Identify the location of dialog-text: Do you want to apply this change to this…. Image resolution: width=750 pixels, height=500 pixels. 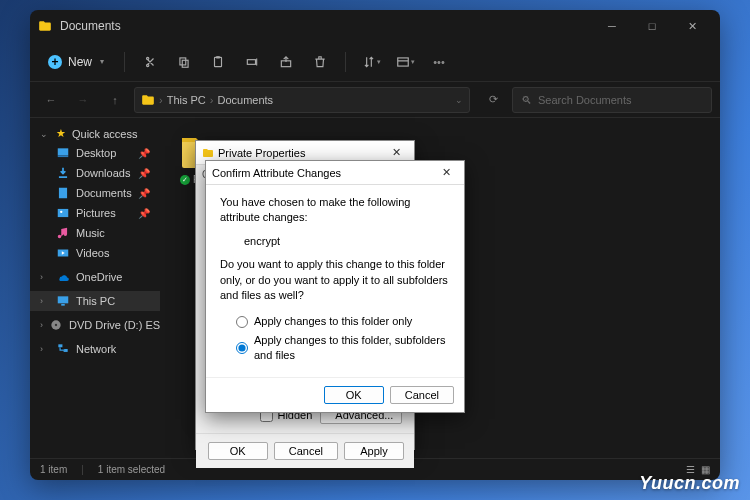
(335, 280).